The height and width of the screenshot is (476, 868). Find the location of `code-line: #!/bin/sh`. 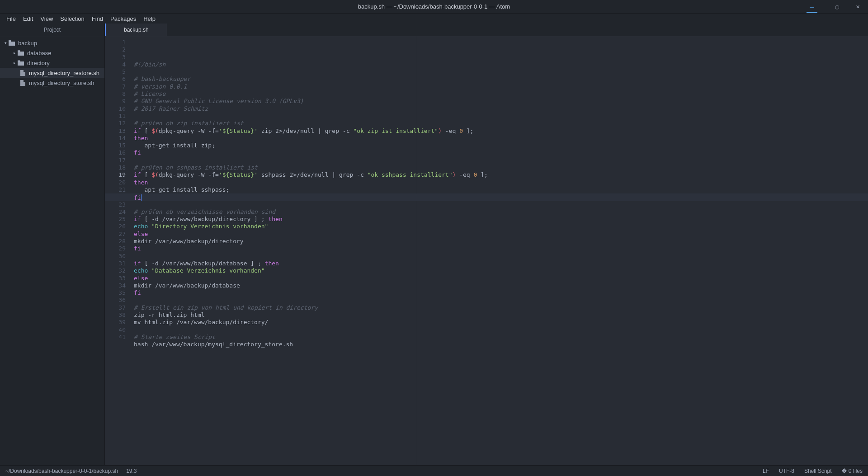

code-line: #!/bin/sh is located at coordinates (501, 65).